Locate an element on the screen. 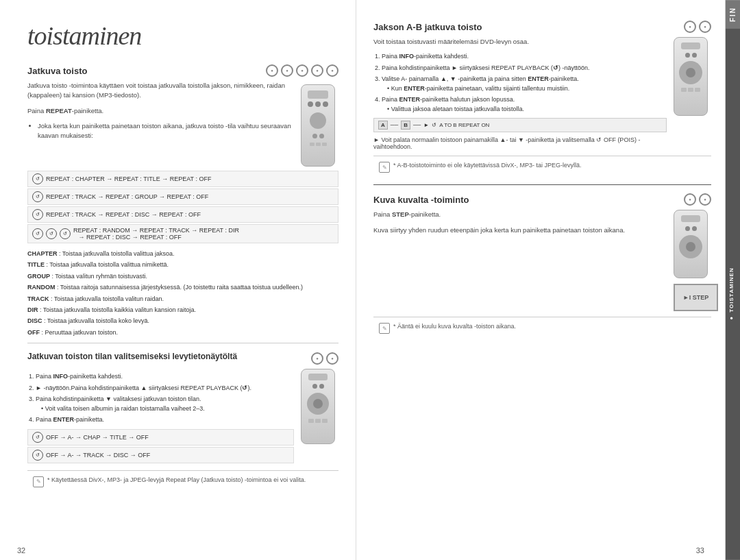 The height and width of the screenshot is (560, 740). disc-icon-s2-2: ● is located at coordinates (332, 358).